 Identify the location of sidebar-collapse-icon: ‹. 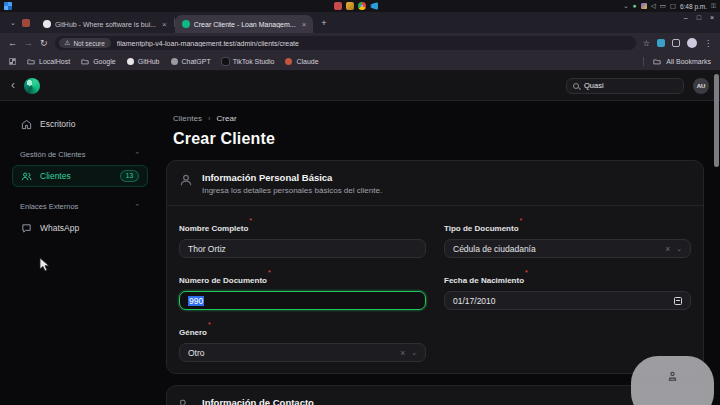
(13, 85).